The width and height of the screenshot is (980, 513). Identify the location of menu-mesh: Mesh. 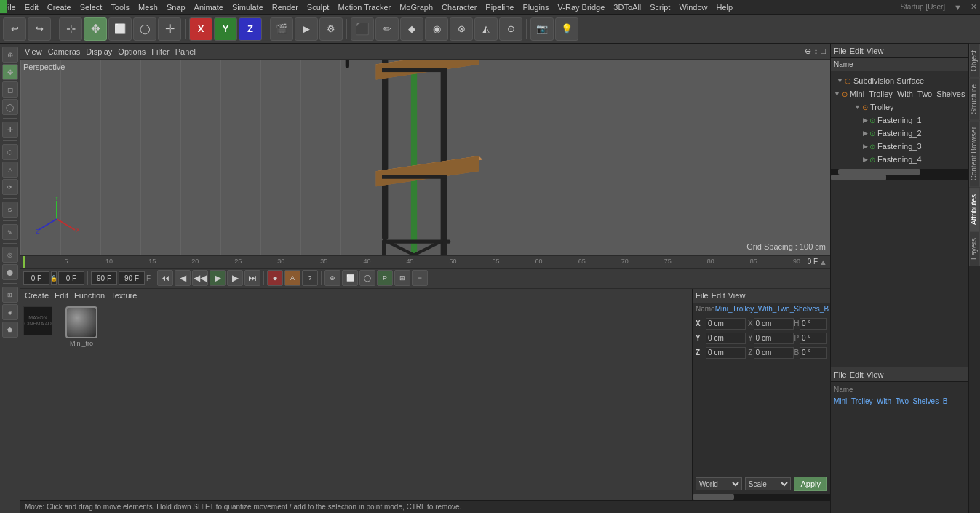
(148, 7).